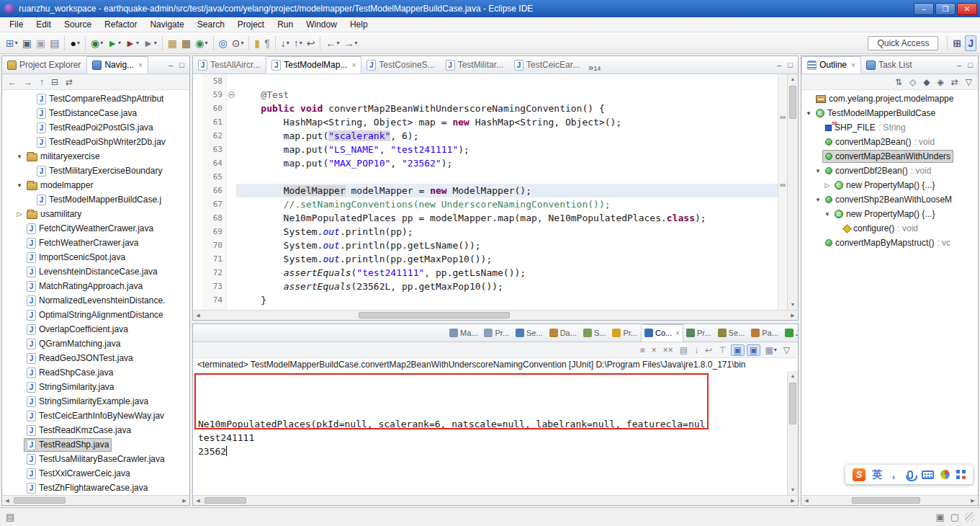 This screenshot has width=980, height=526. What do you see at coordinates (792, 433) in the screenshot?
I see `console-vscrollbar: ▲ ▼` at bounding box center [792, 433].